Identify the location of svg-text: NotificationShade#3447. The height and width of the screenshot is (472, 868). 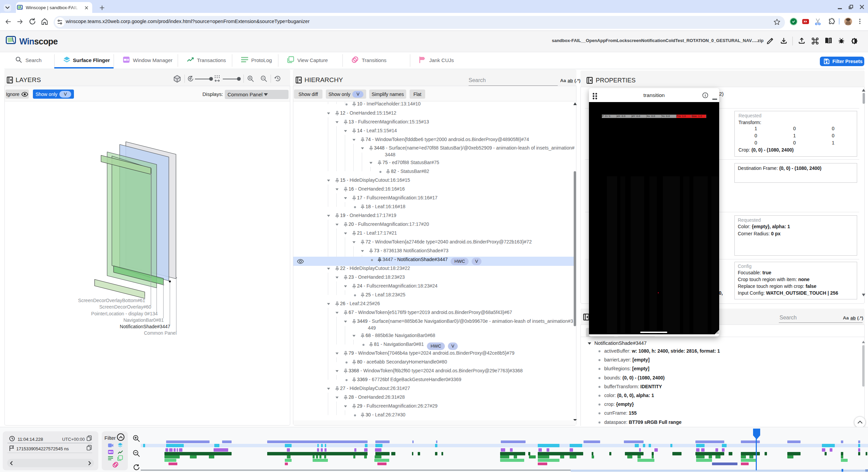
(145, 327).